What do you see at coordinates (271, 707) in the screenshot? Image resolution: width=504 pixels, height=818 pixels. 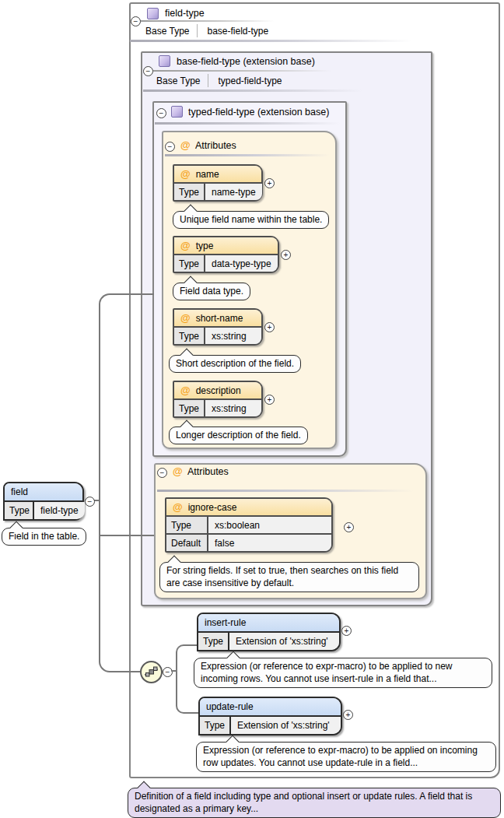 I see `element-name: update-rule` at bounding box center [271, 707].